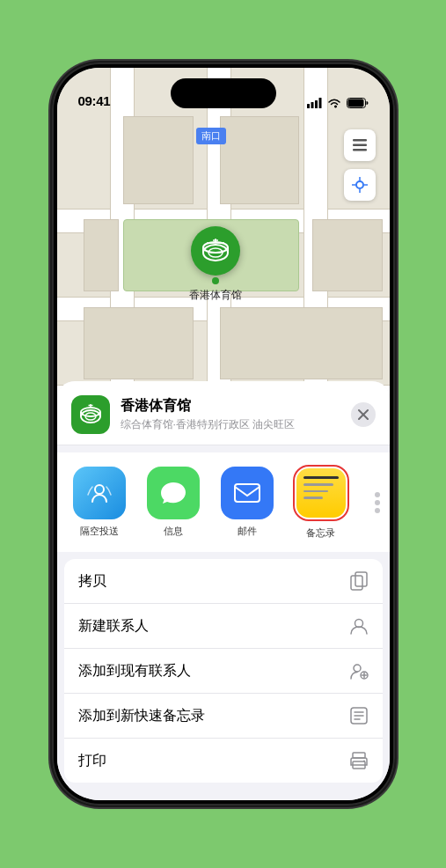  I want to click on notes-icon, so click(321, 493).